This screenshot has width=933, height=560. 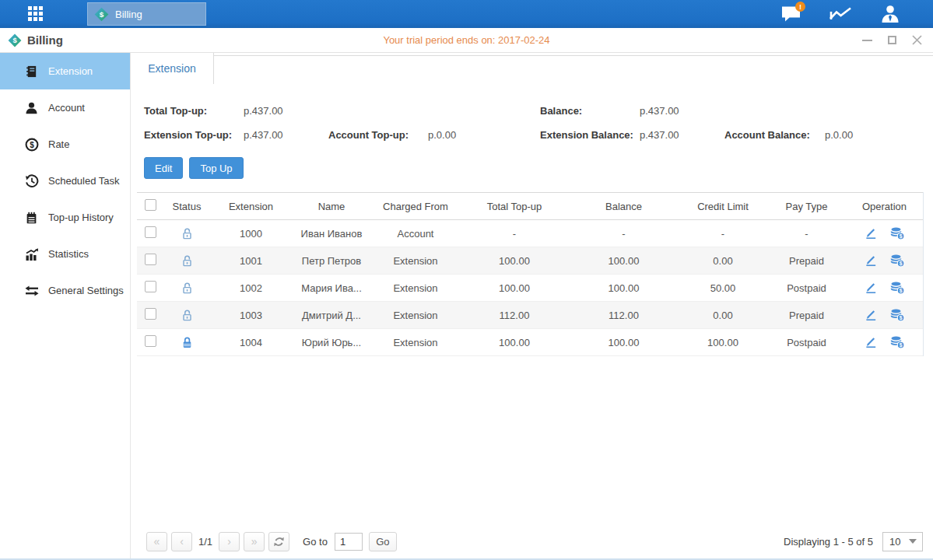 What do you see at coordinates (532, 68) in the screenshot?
I see `tab-bar: Extension` at bounding box center [532, 68].